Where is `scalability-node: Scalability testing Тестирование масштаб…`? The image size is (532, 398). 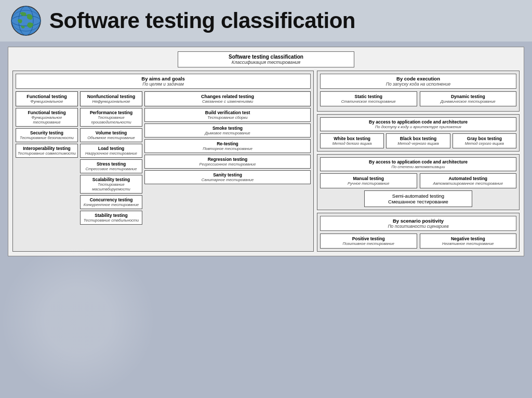
scalability-node: Scalability testing Тестирование масштаб… is located at coordinates (111, 184).